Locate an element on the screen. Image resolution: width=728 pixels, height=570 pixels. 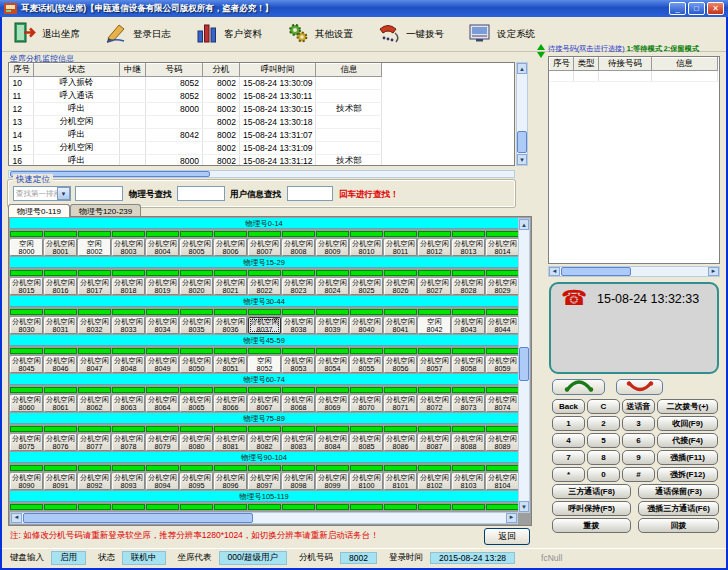
extension-button: 分机空闲8001 is located at coordinates (60, 248).